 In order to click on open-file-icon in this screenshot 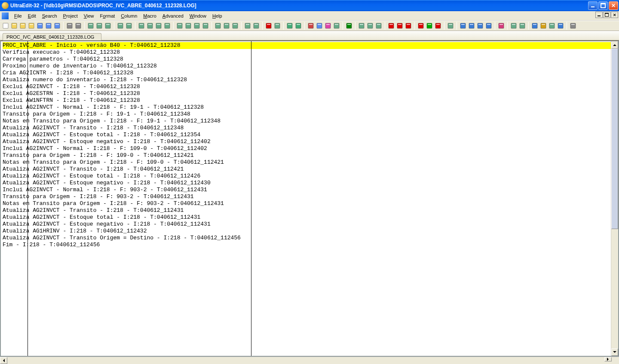, I will do `click(14, 26)`.